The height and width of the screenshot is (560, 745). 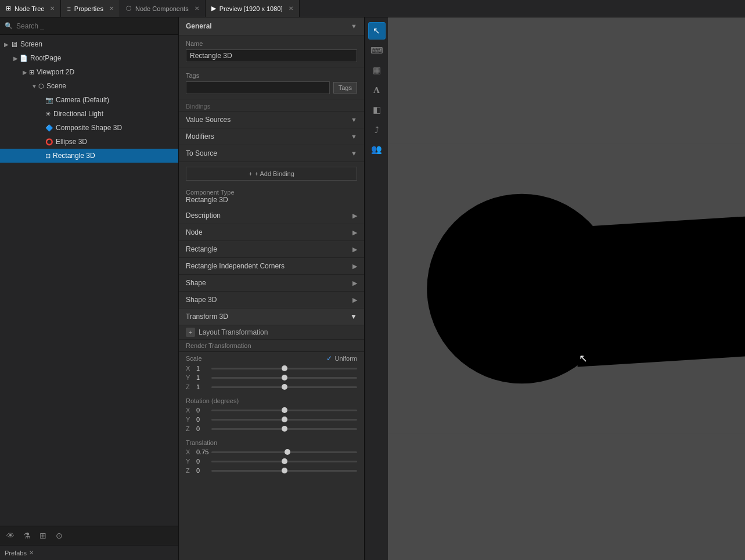 What do you see at coordinates (30, 8) in the screenshot?
I see `tab-node-tree: ⊞ Node Tree ✕` at bounding box center [30, 8].